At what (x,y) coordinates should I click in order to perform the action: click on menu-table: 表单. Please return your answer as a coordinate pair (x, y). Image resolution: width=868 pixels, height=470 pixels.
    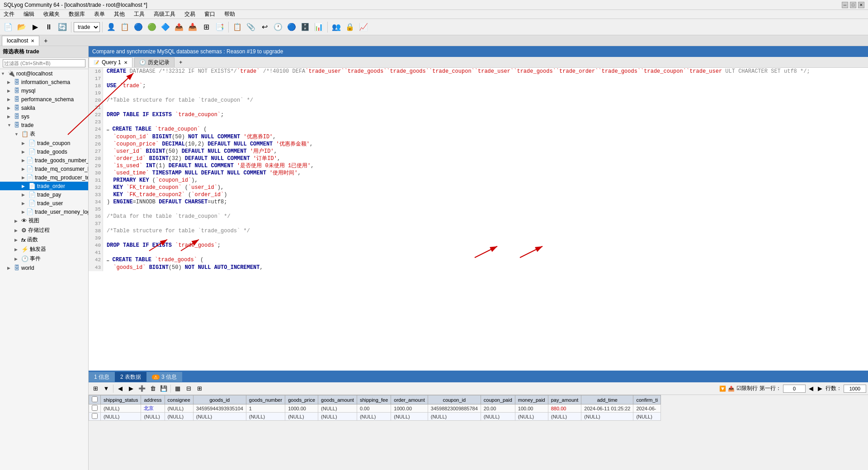
    Looking at the image, I should click on (99, 14).